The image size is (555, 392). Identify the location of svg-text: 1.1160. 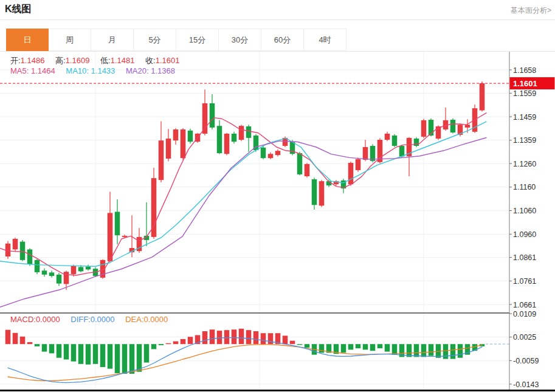
(524, 187).